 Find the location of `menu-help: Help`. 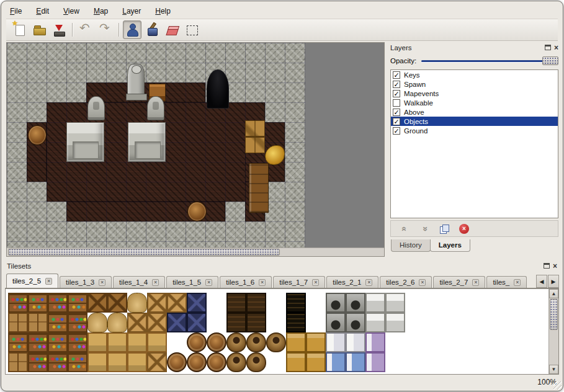

menu-help: Help is located at coordinates (163, 11).